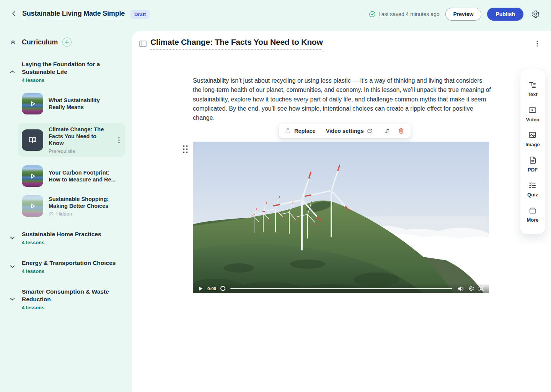  What do you see at coordinates (15, 72) in the screenshot?
I see `chevron-up-icon` at bounding box center [15, 72].